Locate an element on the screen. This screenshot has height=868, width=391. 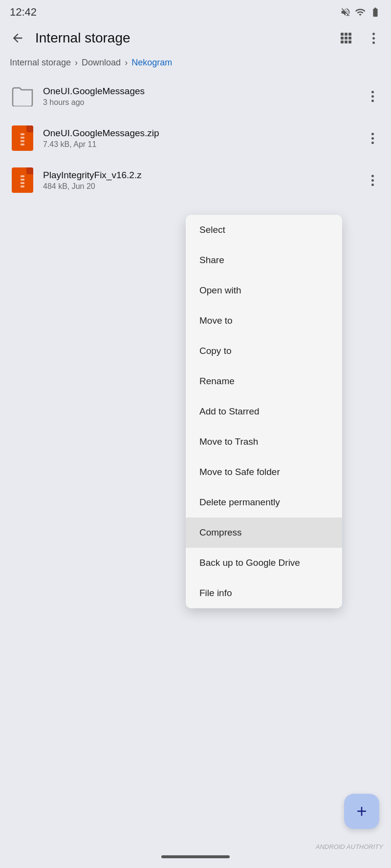
grid-icon is located at coordinates (346, 38).